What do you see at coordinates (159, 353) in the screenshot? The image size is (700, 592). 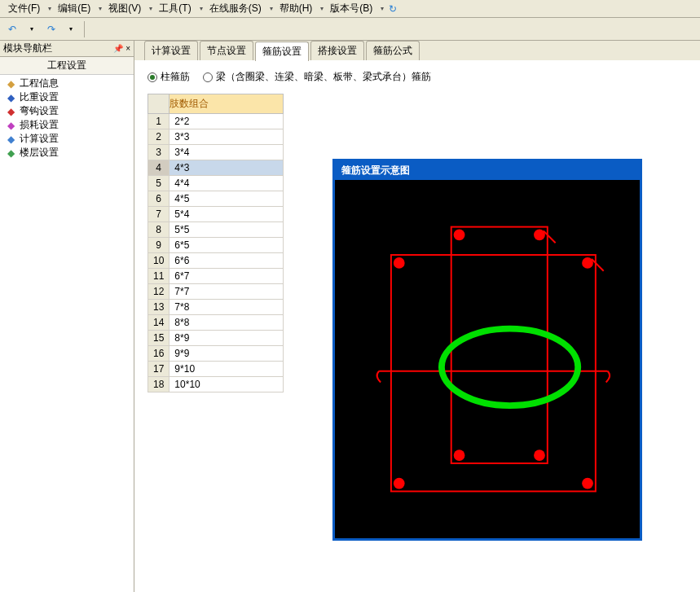 I see `row-number: 16` at bounding box center [159, 353].